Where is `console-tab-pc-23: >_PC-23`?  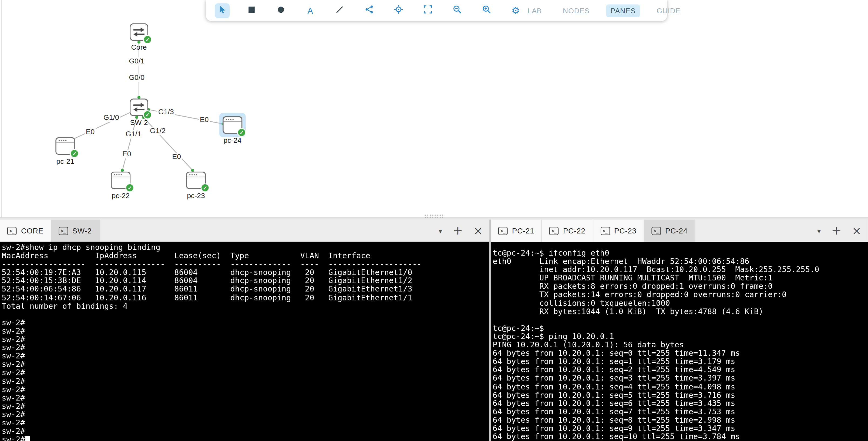 console-tab-pc-23: >_PC-23 is located at coordinates (619, 231).